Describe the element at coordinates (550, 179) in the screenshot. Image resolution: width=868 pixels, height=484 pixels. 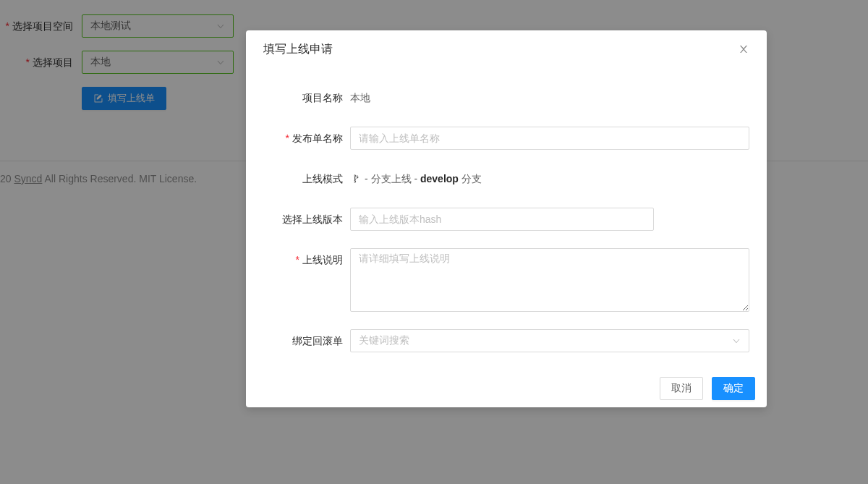
I see `mode-value: - 分支上线 - develop 分支` at that location.